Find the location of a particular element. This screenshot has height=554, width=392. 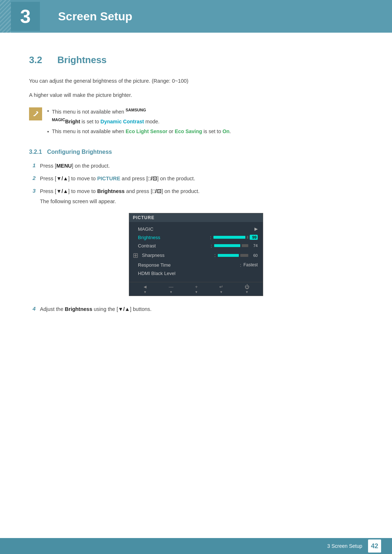

section-heading: 3.2 Brightness is located at coordinates (196, 60).